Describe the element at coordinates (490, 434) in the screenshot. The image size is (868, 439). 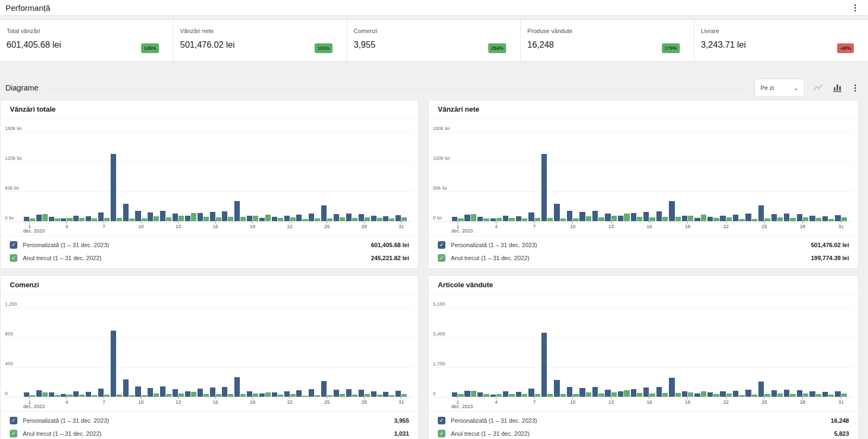
I see `legend-label: Anul trecut (1 – 31 dec. 2022)` at that location.